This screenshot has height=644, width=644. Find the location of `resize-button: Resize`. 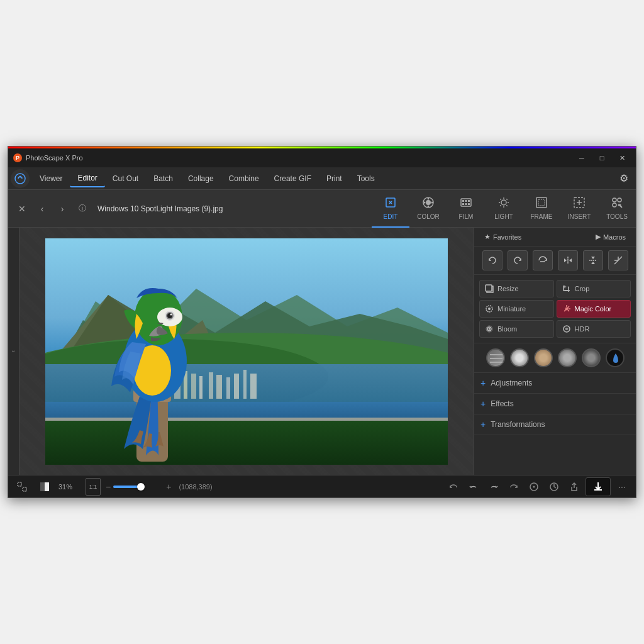

resize-button: Resize is located at coordinates (517, 289).